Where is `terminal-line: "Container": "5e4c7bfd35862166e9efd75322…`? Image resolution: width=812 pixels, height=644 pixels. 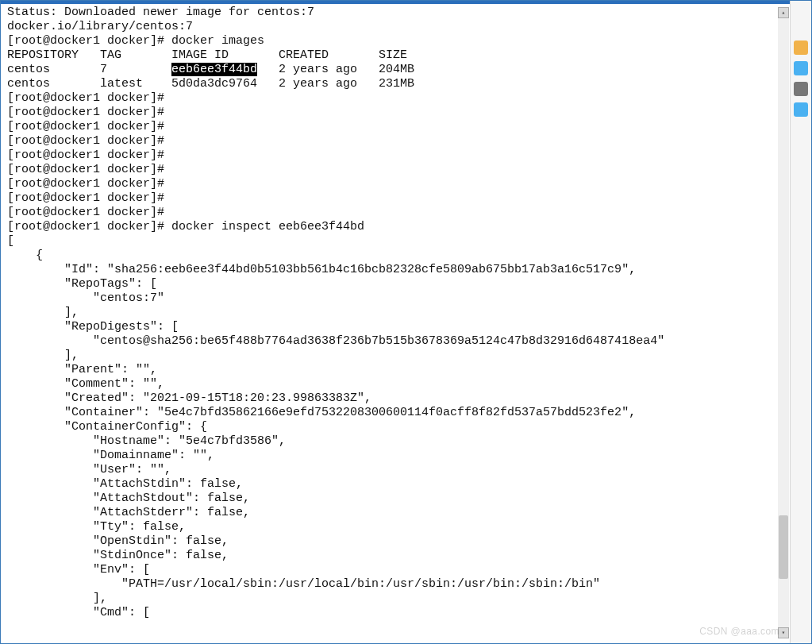 terminal-line: "Container": "5e4c7bfd35862166e9efd75322… is located at coordinates (397, 413).